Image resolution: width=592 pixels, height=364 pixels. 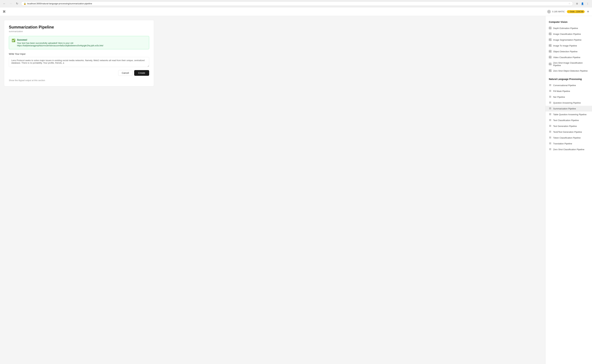 What do you see at coordinates (568, 12) in the screenshot?
I see `top-bar-right: ⬡ 0.185 MATIC 0xde...229C5B ☀` at bounding box center [568, 12].